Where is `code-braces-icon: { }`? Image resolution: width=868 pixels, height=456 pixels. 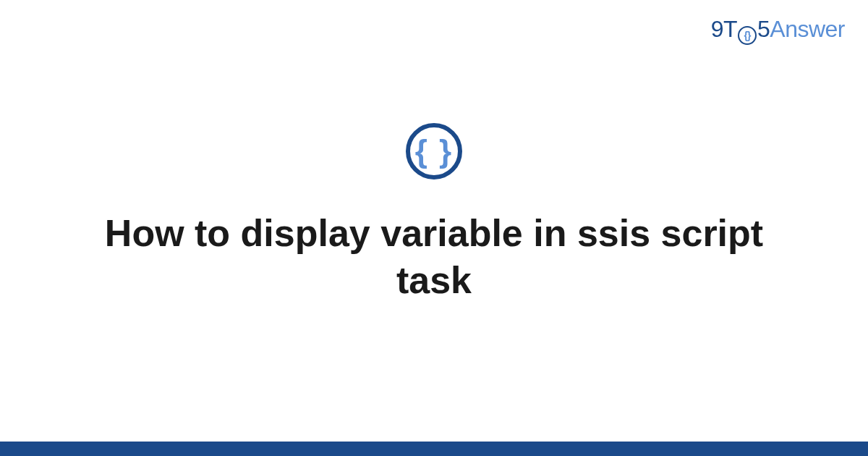 code-braces-icon: { } is located at coordinates (434, 151).